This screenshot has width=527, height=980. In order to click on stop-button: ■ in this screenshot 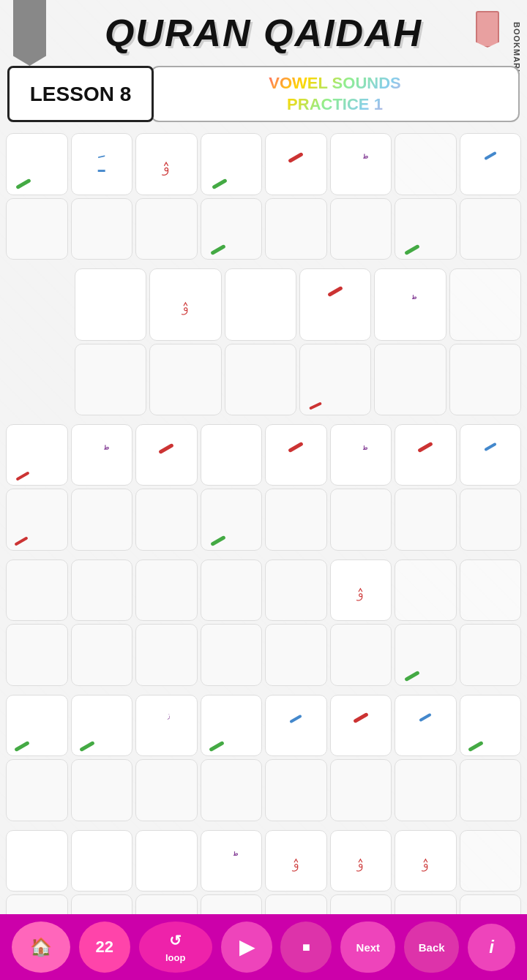, I will do `click(306, 947)`.